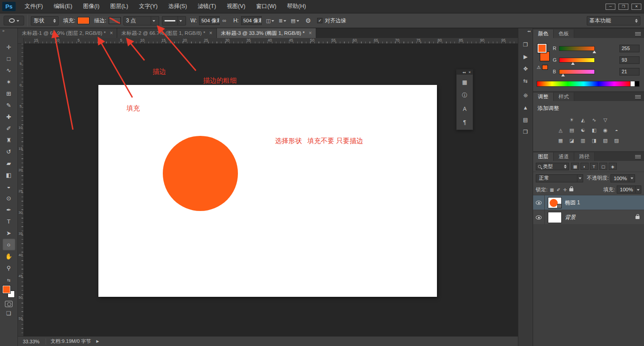  Describe the element at coordinates (21, 41) in the screenshot. I see `ruler-corner` at that location.